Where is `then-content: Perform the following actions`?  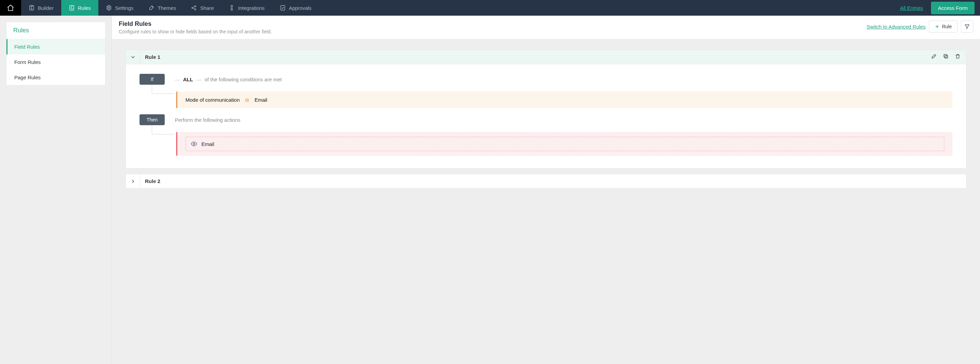
then-content: Perform the following actions is located at coordinates (564, 120).